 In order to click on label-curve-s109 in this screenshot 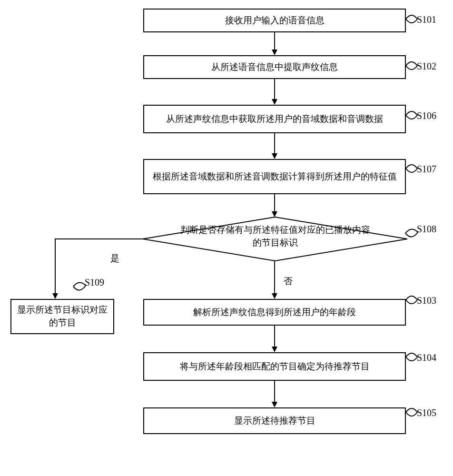, I will do `click(80, 287)`.